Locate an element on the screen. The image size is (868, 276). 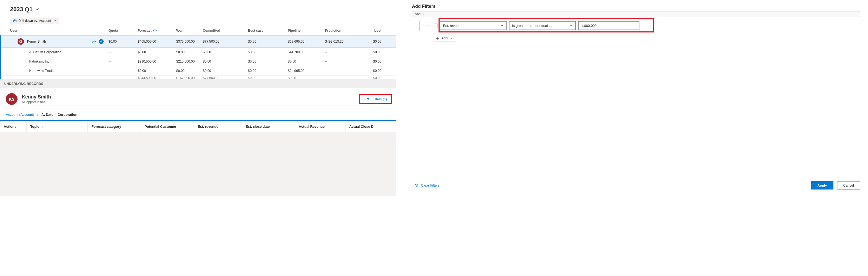
more-icon: ⋯ is located at coordinates (645, 26).